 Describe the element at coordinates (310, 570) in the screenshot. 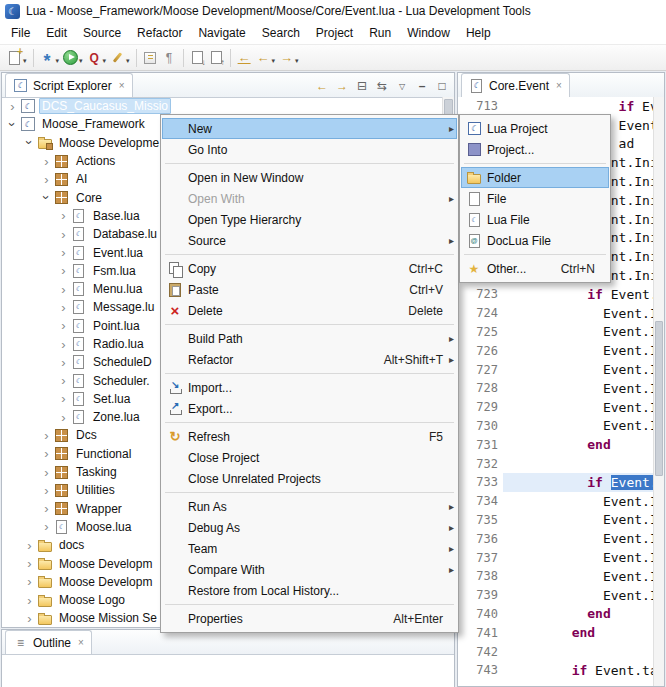

I see `menu-item-compare-with: Compare With▸` at that location.